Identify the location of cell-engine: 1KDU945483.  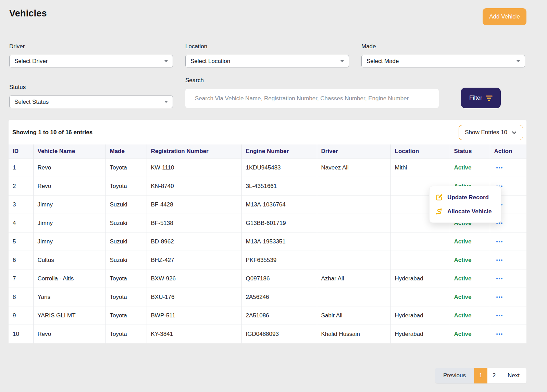
(279, 168).